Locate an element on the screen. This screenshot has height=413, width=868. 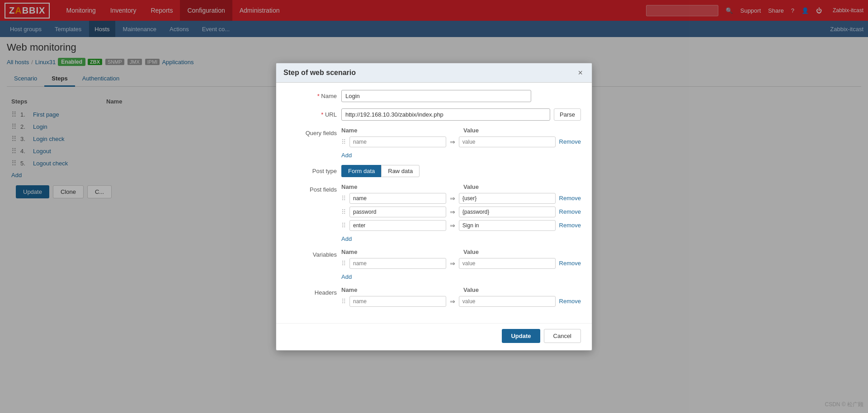
query-field-empty-row: ⠿ ⇒ Remove is located at coordinates (461, 142).